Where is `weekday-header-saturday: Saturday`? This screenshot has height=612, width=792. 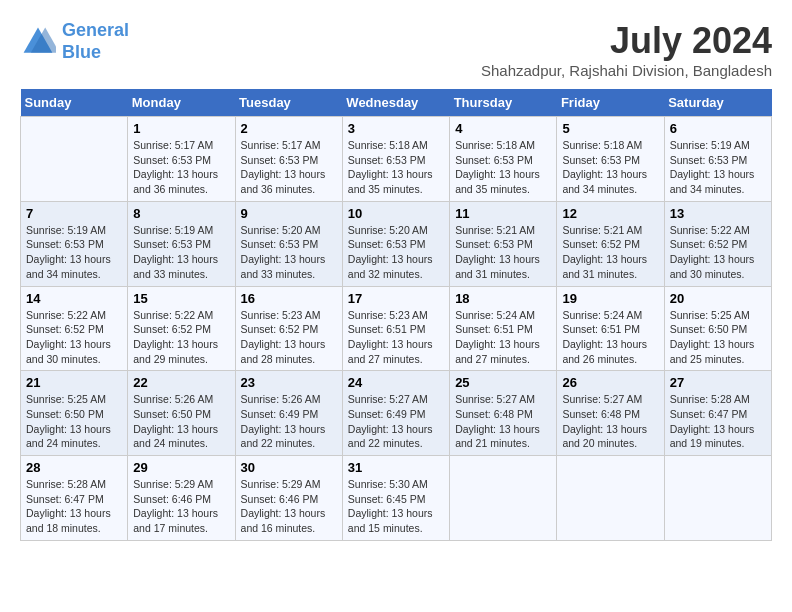 weekday-header-saturday: Saturday is located at coordinates (718, 103).